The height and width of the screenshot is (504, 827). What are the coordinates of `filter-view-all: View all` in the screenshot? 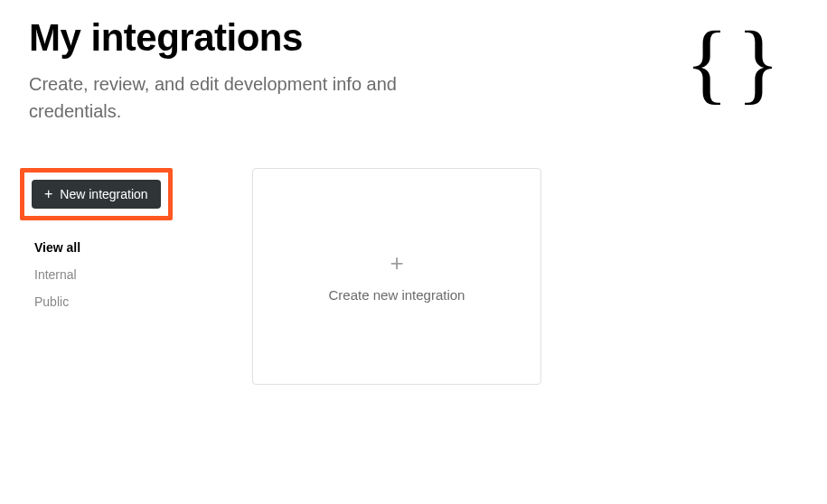 It's located at (125, 247).